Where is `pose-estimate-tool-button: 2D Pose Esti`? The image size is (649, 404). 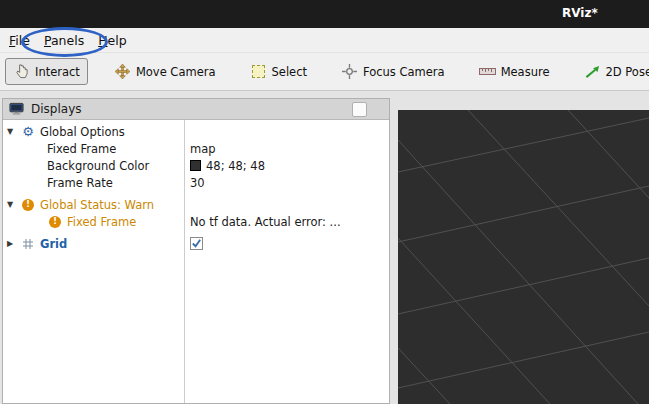 pose-estimate-tool-button: 2D Pose Esti is located at coordinates (612, 72).